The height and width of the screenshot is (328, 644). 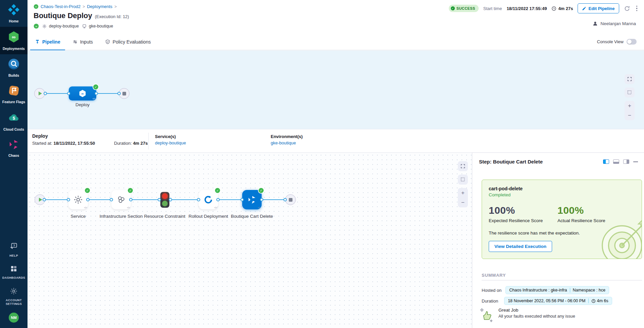 I want to click on refresh-icon, so click(x=627, y=9).